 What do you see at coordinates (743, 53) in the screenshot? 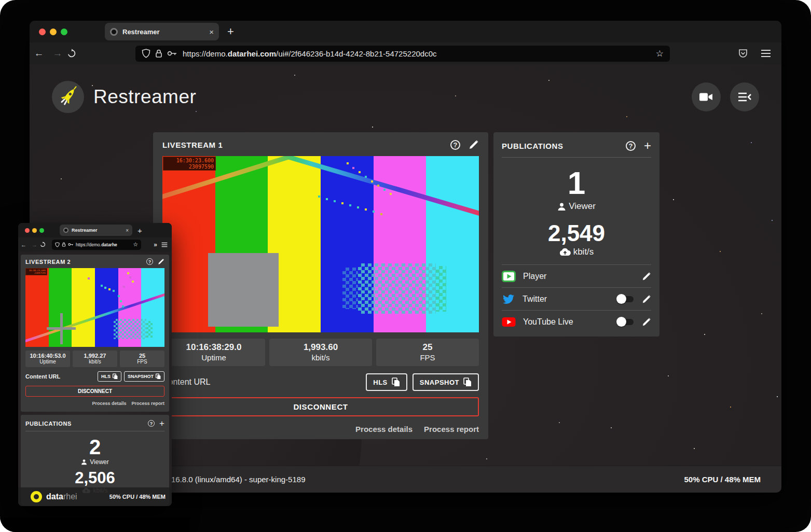
I see `pocket-icon` at bounding box center [743, 53].